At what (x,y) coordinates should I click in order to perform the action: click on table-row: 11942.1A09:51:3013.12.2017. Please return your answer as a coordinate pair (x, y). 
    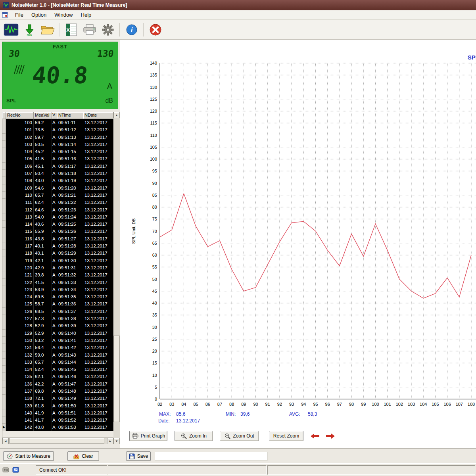
    Looking at the image, I should click on (58, 261).